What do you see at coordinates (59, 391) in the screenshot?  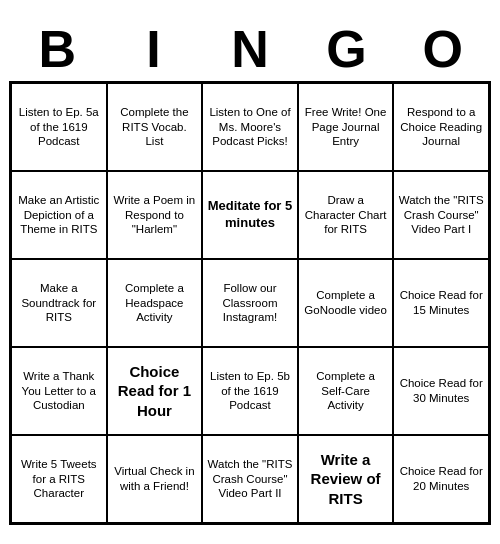 I see `bingo-cell: Write a Thank You Letter to a Custodian` at bounding box center [59, 391].